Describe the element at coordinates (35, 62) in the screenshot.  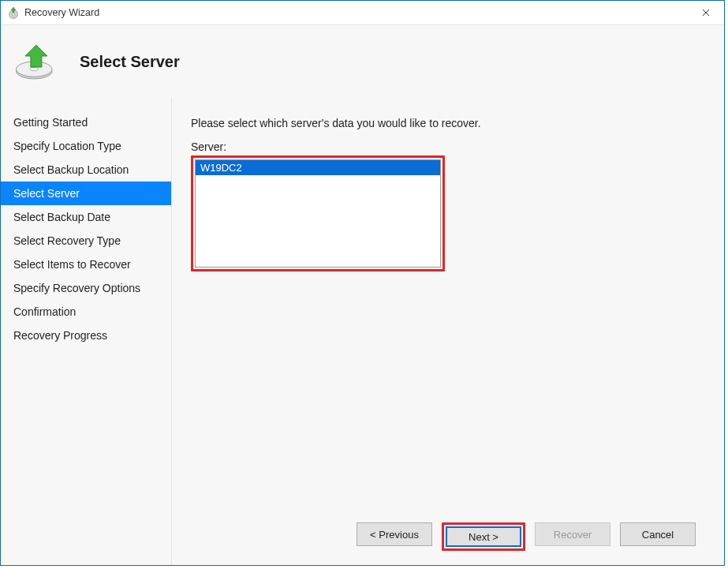
I see `restore-icon` at that location.